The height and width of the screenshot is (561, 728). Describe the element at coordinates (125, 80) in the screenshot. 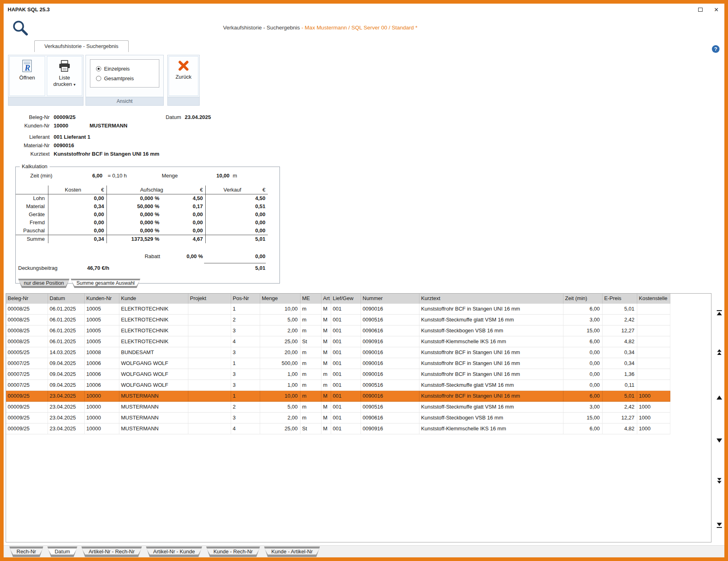

I see `ansicht-group: EinzelpreisGesamtpreis Ansicht` at that location.